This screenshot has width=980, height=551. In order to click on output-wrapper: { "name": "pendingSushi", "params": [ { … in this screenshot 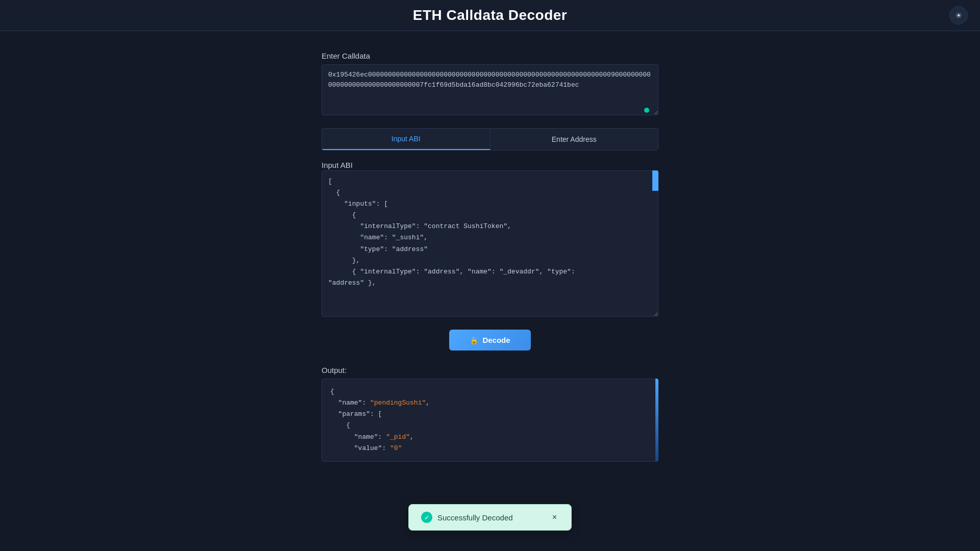, I will do `click(490, 420)`.